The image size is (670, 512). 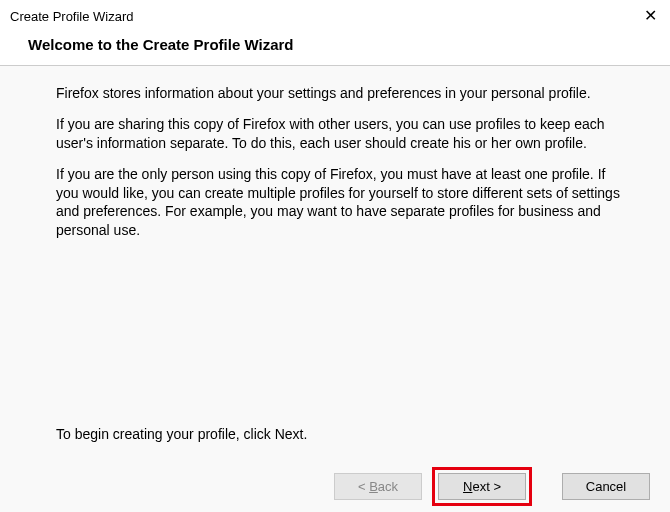 I want to click on back-button: < Back, so click(x=378, y=486).